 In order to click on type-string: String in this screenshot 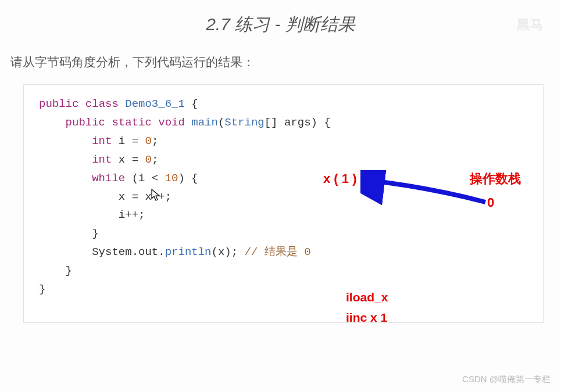, I will do `click(244, 123)`.